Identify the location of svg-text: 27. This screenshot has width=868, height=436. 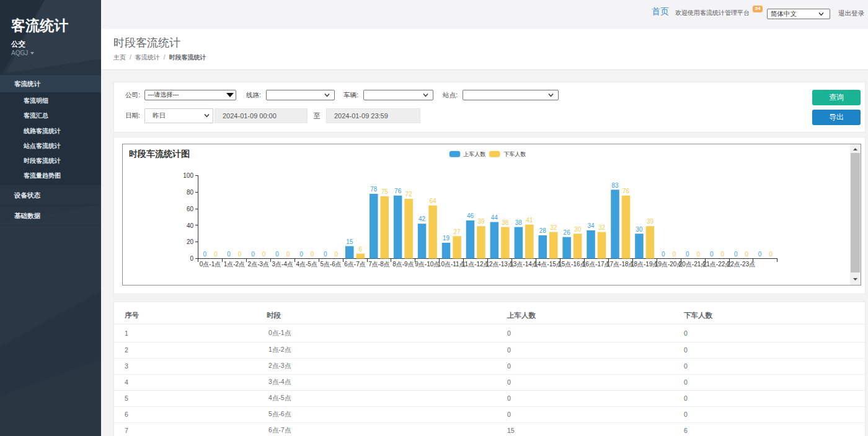
(457, 232).